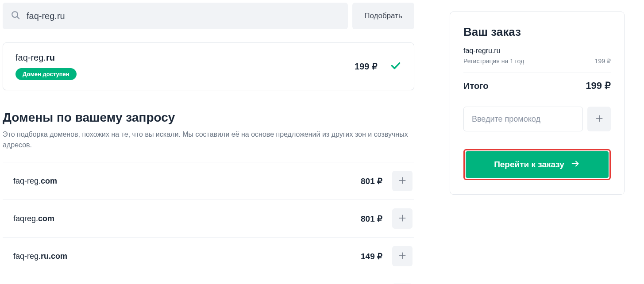  Describe the element at coordinates (599, 119) in the screenshot. I see `promo-apply-button` at that location.